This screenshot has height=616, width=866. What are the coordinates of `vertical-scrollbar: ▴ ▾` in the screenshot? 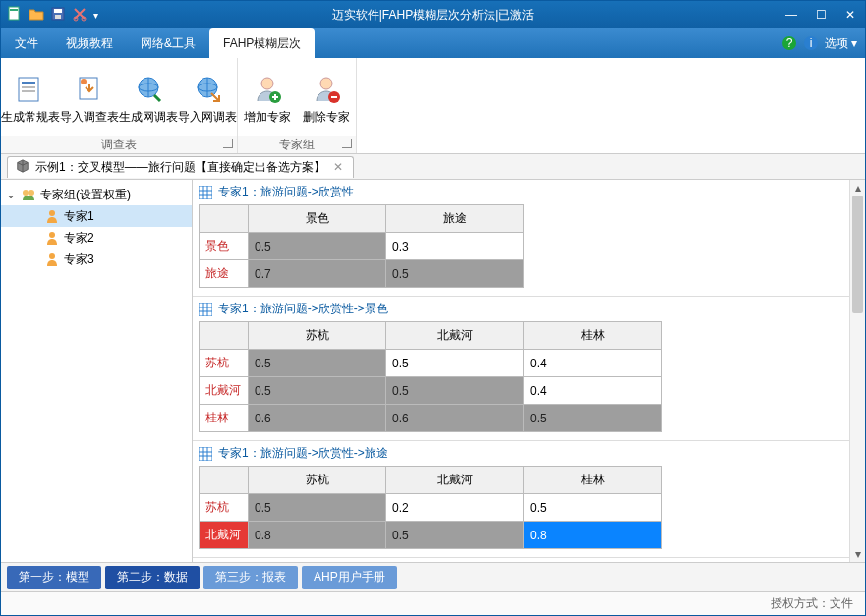 It's located at (857, 371).